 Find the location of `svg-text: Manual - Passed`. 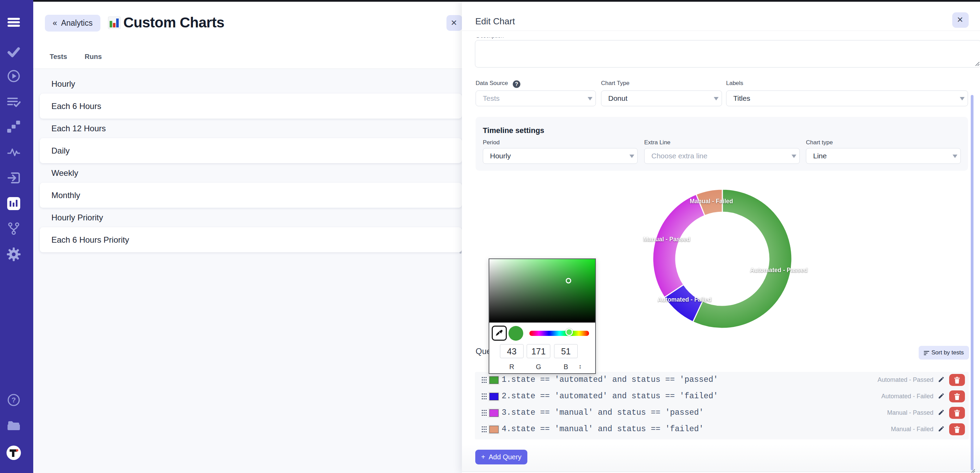

svg-text: Manual - Passed is located at coordinates (667, 239).